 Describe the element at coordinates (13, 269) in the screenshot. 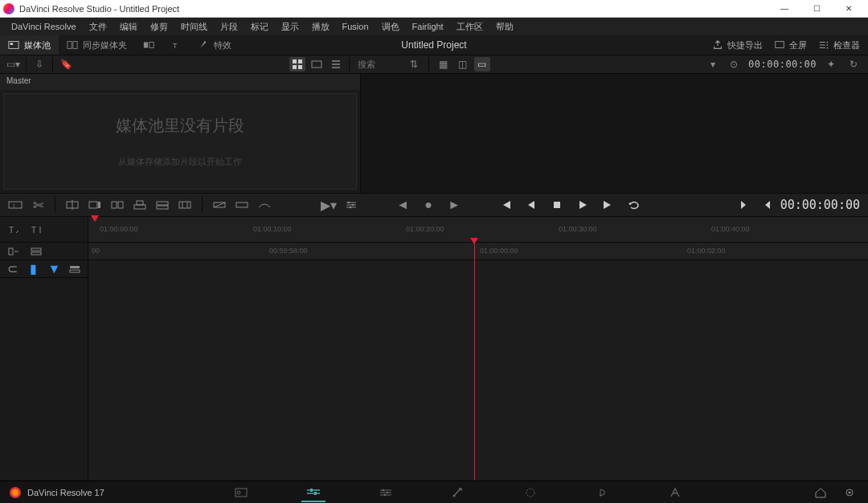

I see `snap-button: ⊂` at that location.